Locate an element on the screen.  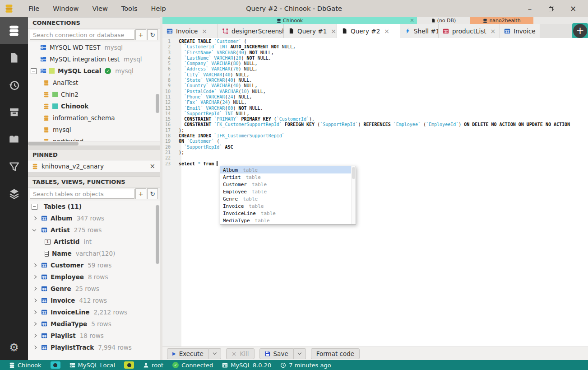
tab: Shell #1 × is located at coordinates (420, 31).